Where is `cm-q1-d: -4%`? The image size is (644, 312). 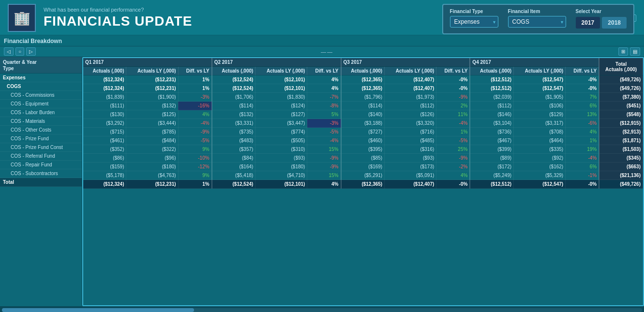
cm-q1-d: -4% is located at coordinates (195, 123).